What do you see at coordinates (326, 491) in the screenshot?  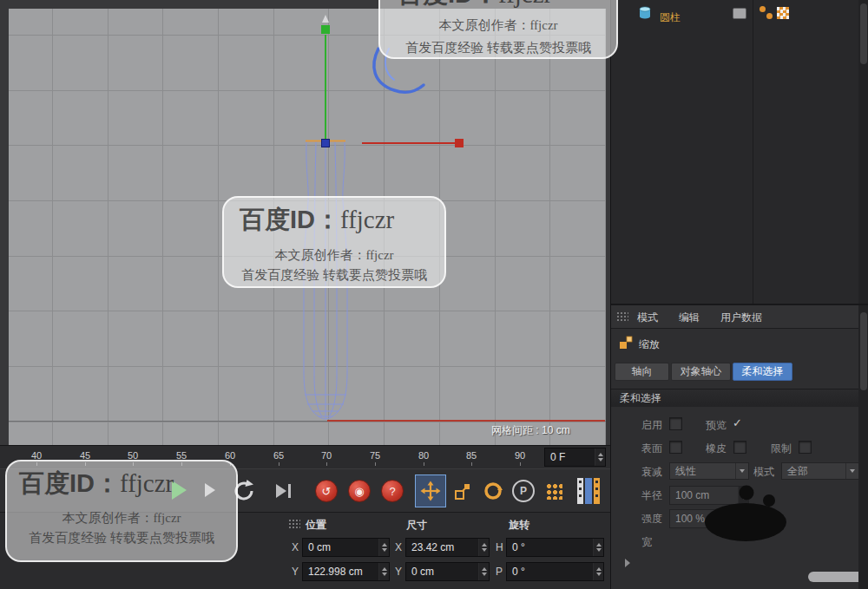 I see `record-keyframe-button: ↺` at bounding box center [326, 491].